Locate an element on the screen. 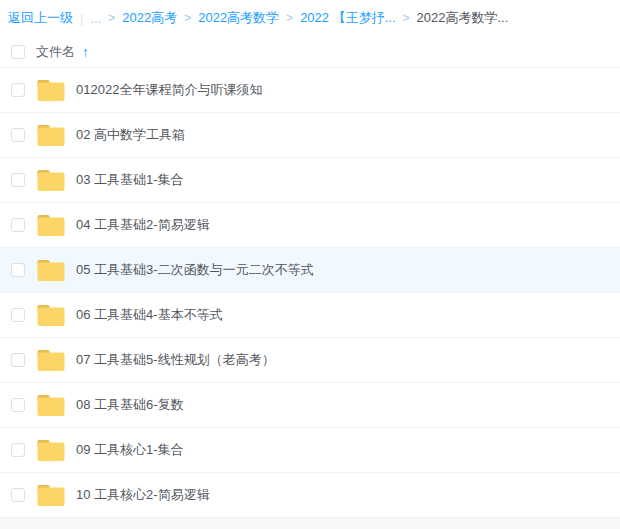 The height and width of the screenshot is (529, 620). file-row: 06 工具基础4-基本不等式 is located at coordinates (310, 316).